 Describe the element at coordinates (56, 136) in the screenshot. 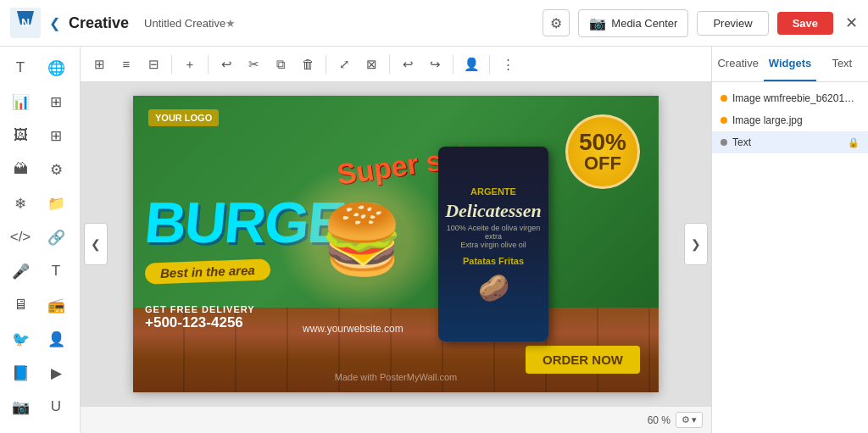

I see `table-icon: ⊞` at that location.